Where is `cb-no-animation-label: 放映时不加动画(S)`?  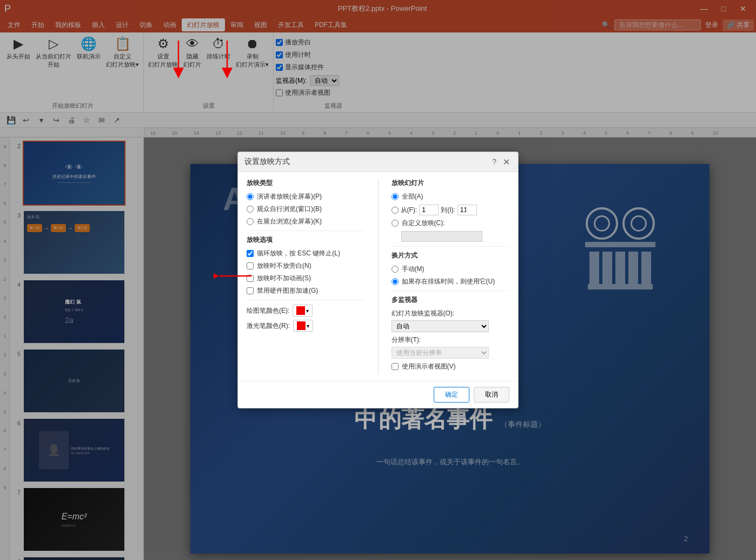 cb-no-animation-label: 放映时不加动画(S) is located at coordinates (284, 278).